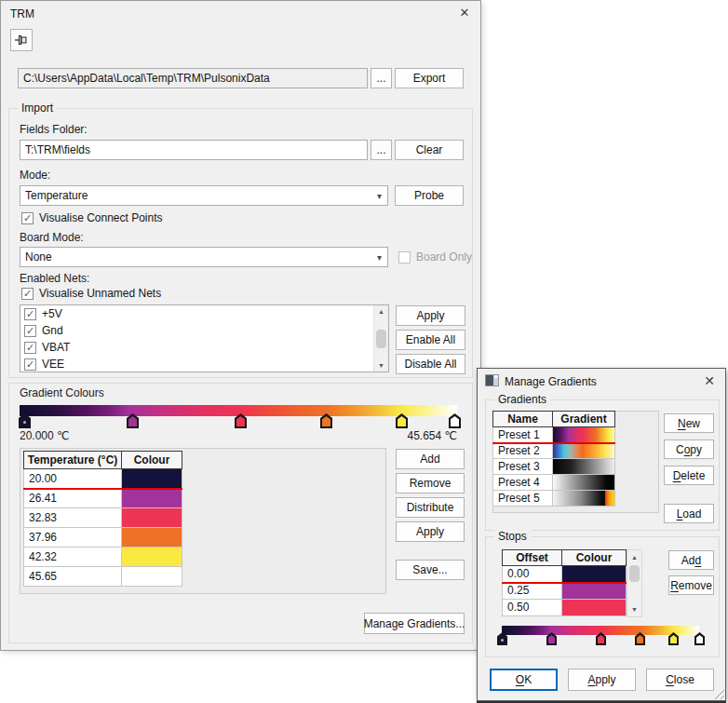 Image resolution: width=728 pixels, height=703 pixels. I want to click on visualise-connect-points-row: ✓ Visualise Connect Points, so click(92, 218).